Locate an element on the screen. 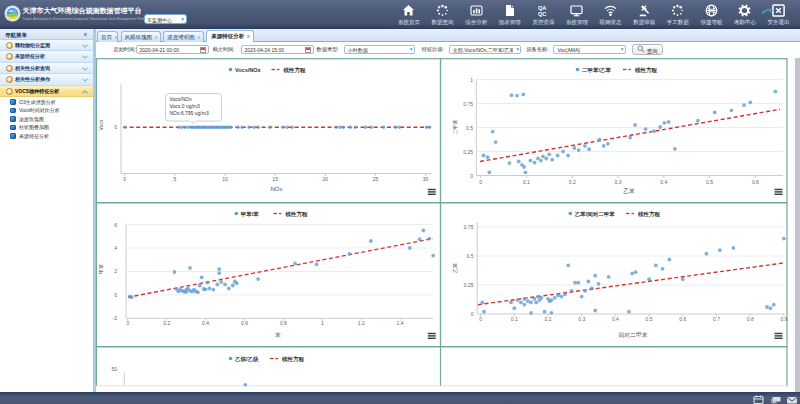 This screenshot has width=800, height=404. svg-text: 15 is located at coordinates (275, 179).